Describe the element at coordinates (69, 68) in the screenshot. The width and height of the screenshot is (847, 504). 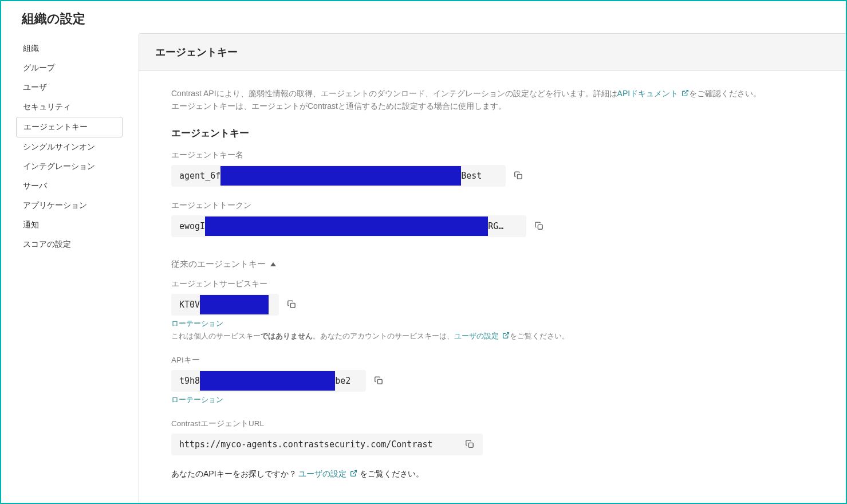
I see `sidebar-item-groups: グループ` at that location.